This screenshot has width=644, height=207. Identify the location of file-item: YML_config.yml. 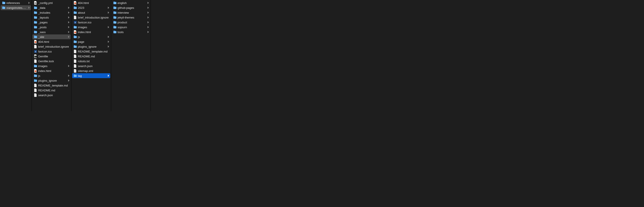
(52, 3).